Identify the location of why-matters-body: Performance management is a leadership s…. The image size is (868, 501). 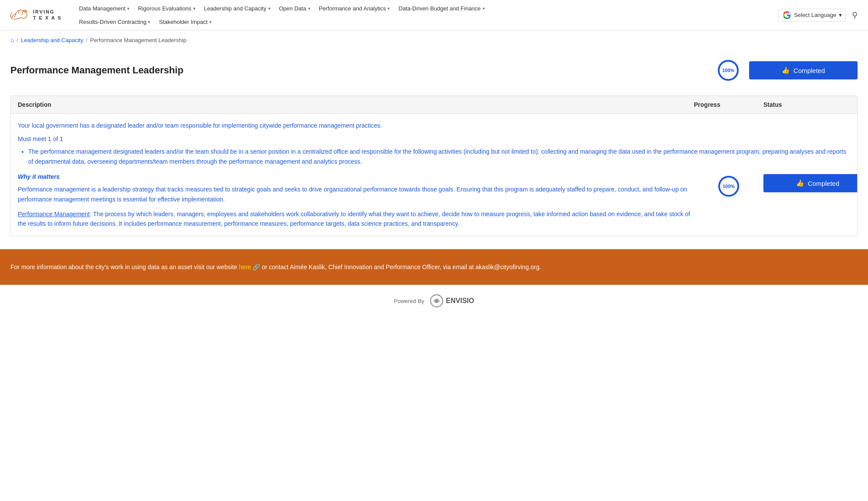
(356, 194).